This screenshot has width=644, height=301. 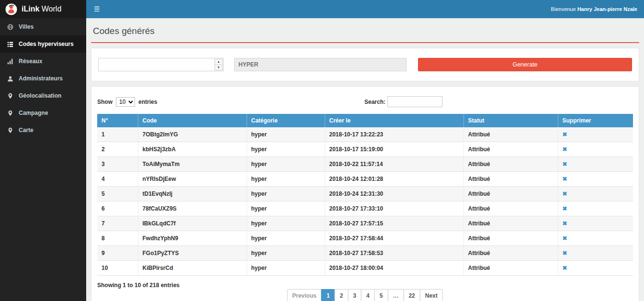 What do you see at coordinates (118, 121) in the screenshot?
I see `column-header: N°` at bounding box center [118, 121].